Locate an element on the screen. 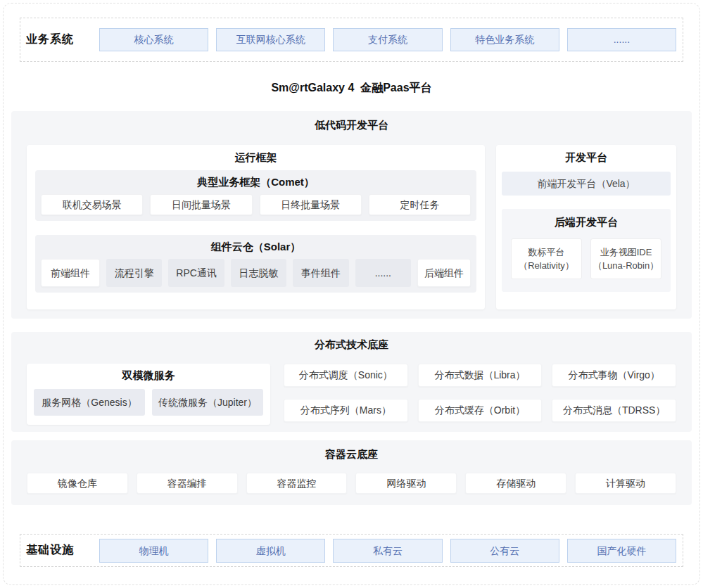 The height and width of the screenshot is (588, 703). low-code-platform-title: 低代码开发平台 is located at coordinates (352, 125).